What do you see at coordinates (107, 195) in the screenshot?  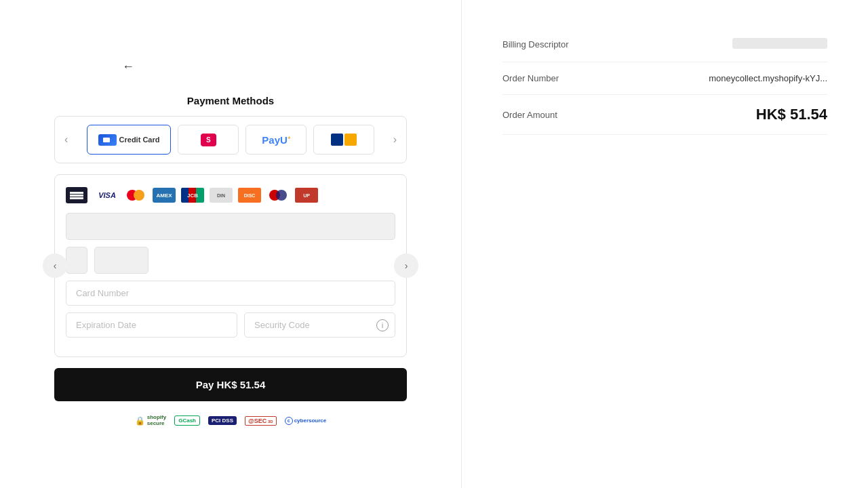 I see `visa-badge: VISA` at bounding box center [107, 195].